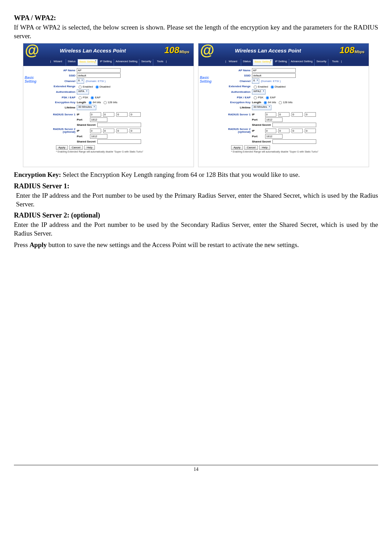 Image resolution: width=392 pixels, height=541 pixels. Describe the element at coordinates (83, 120) in the screenshot. I see `text-port1: Port` at that location.